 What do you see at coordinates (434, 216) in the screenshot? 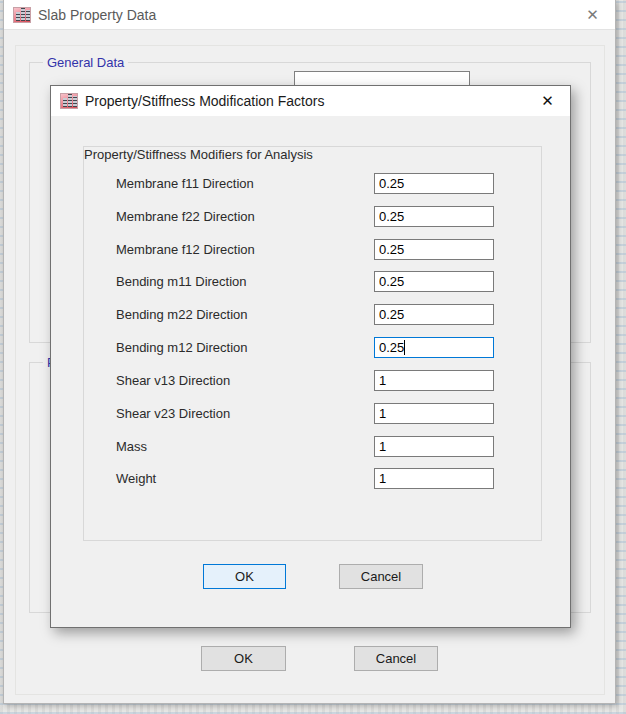
I see `membrane-f22-input` at bounding box center [434, 216].